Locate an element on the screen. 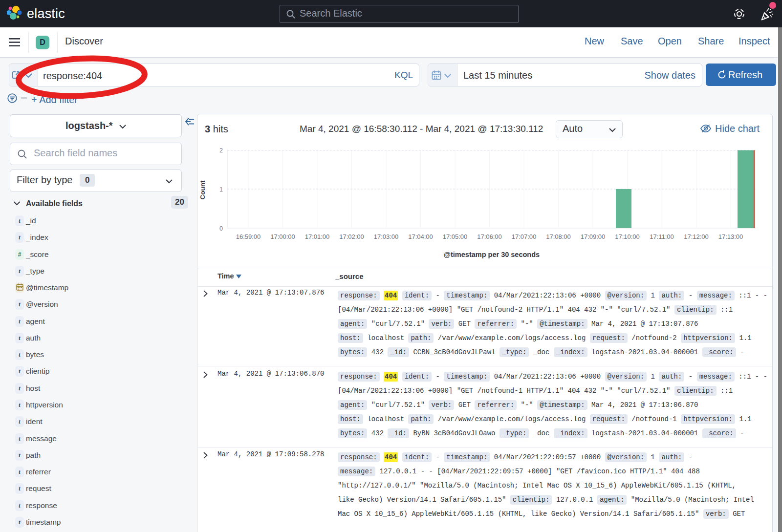 Image resolution: width=782 pixels, height=532 pixels. svg-text: 17:02:00 is located at coordinates (352, 236).